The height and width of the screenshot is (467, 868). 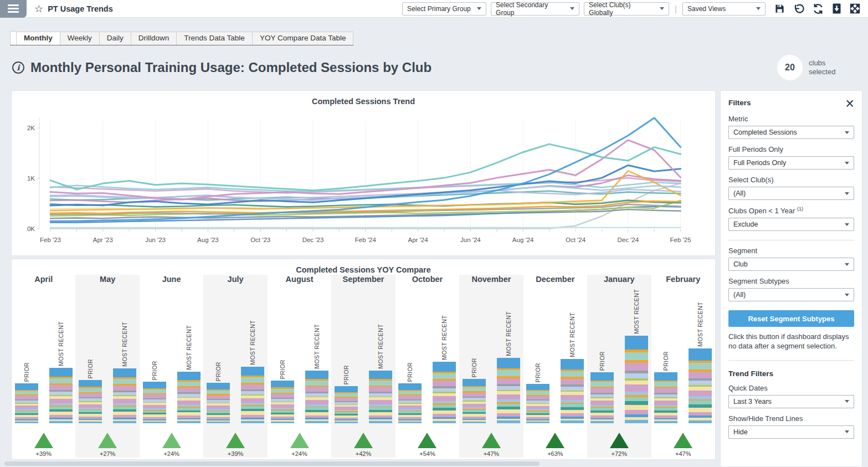 What do you see at coordinates (427, 454) in the screenshot?
I see `yoy-change-value: +54%` at bounding box center [427, 454].